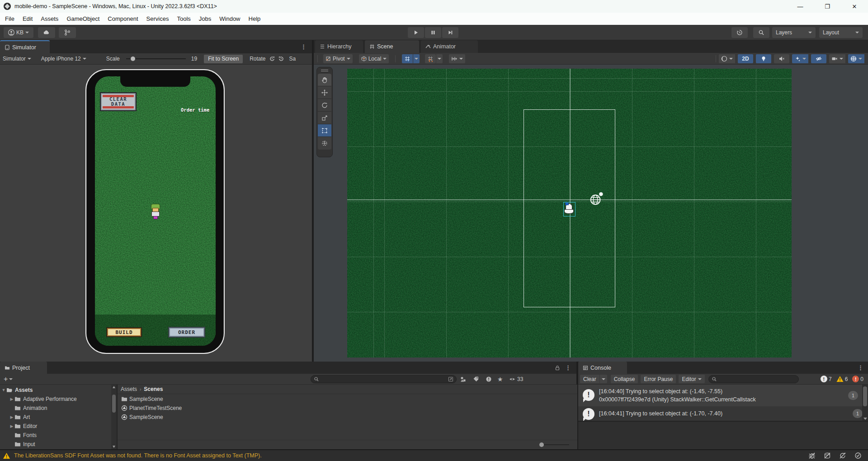  Describe the element at coordinates (339, 47) in the screenshot. I see `tab-hierarchy: Hierarchy` at that location.